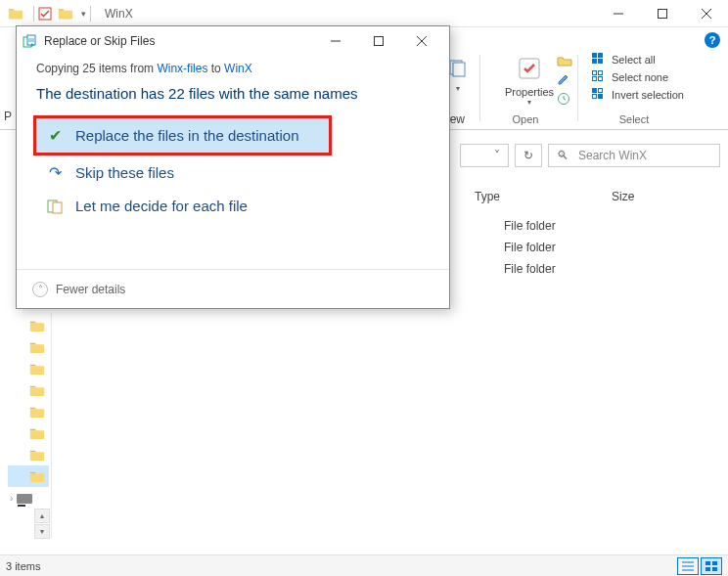 This screenshot has height=576, width=728. What do you see at coordinates (590, 155) in the screenshot?
I see `navigation-row: ˅ ↻ 🔍︎ Search WinX` at bounding box center [590, 155].